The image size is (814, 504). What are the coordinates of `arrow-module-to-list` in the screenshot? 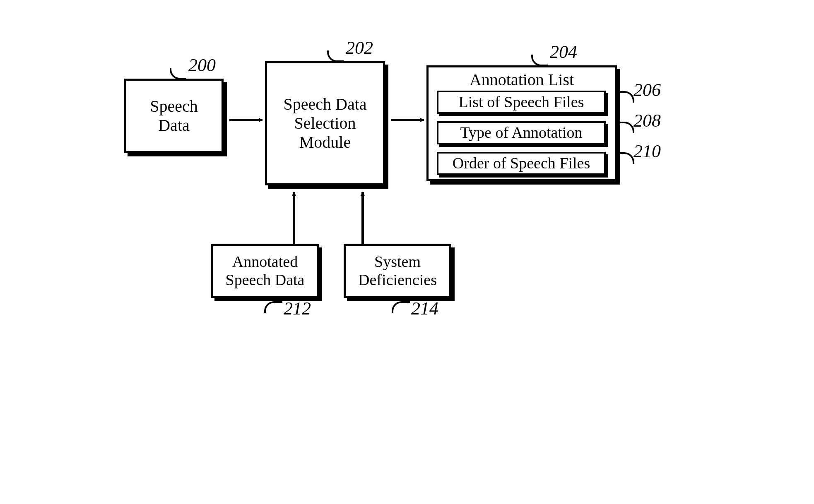 It's located at (409, 120).